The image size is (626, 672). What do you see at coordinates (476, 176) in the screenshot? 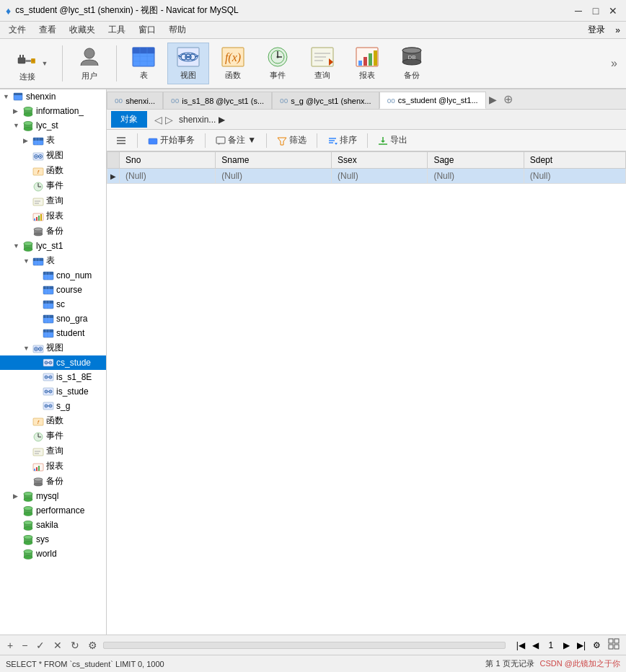
I see `cell-sage: (Null)` at bounding box center [476, 176].